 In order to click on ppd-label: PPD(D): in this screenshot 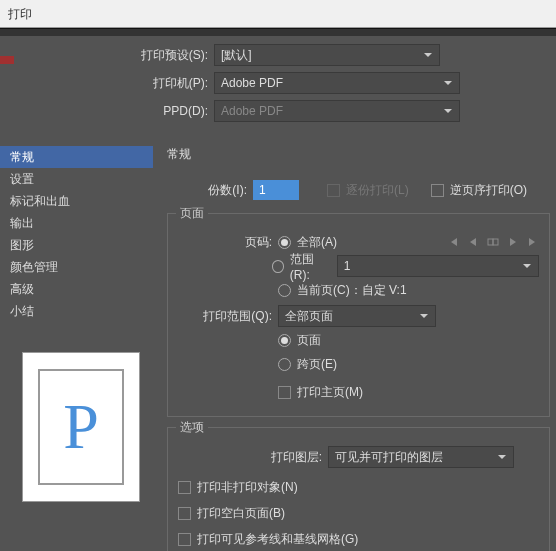, I will do `click(107, 111)`.